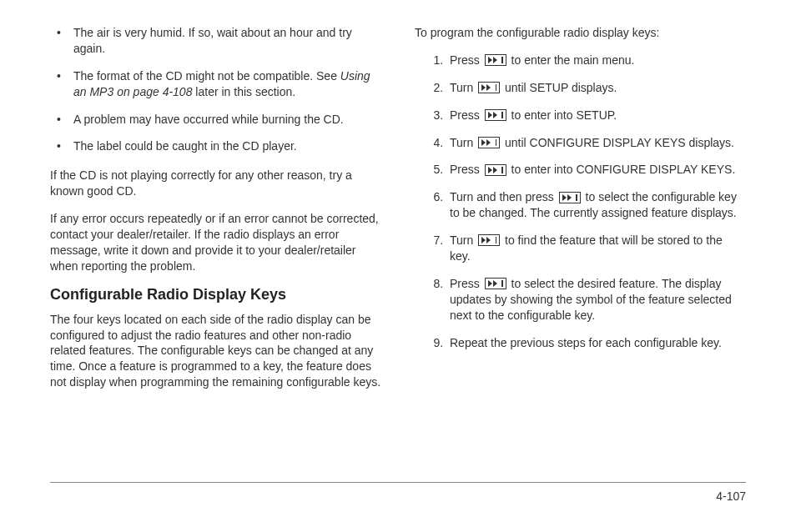  Describe the element at coordinates (617, 143) in the screenshot. I see `step-text: until CONFIGURE DISPLAY KEYS displays.` at that location.